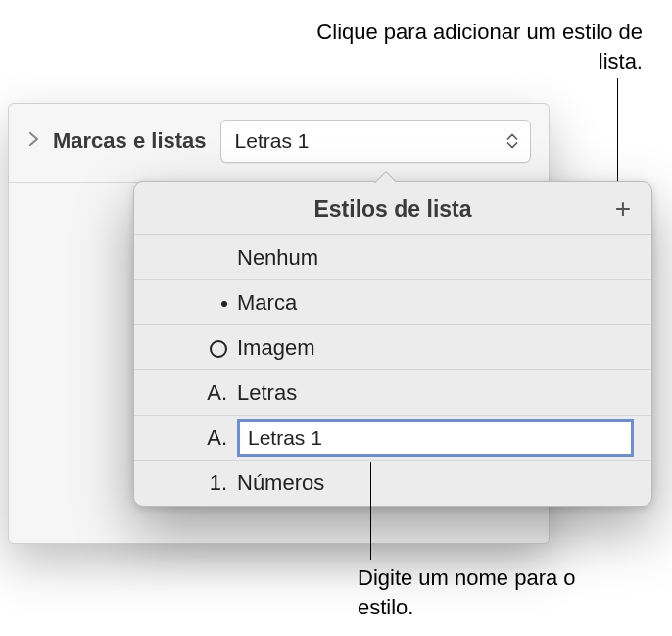 This screenshot has height=636, width=672. What do you see at coordinates (475, 592) in the screenshot?
I see `callout-type-name: Digite um nome para o estilo.` at bounding box center [475, 592].